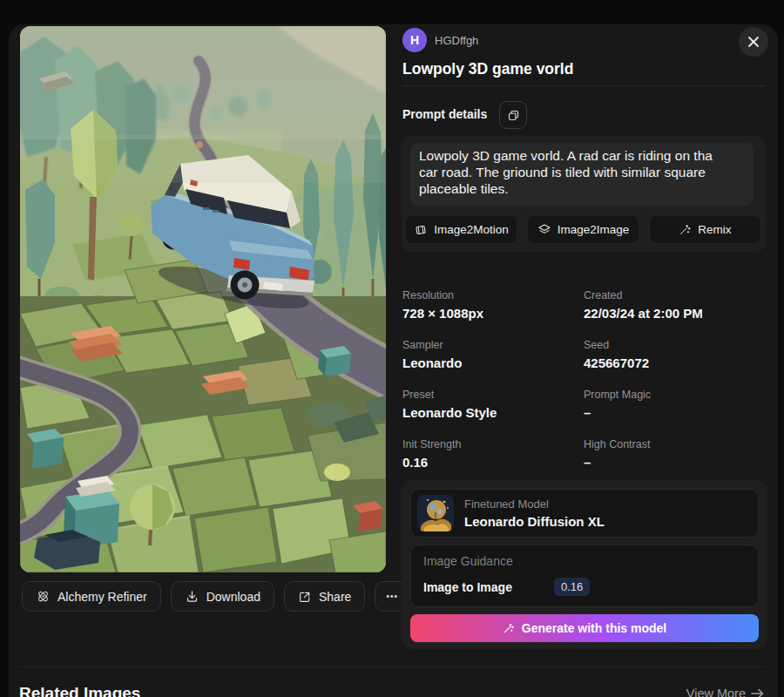 The image size is (784, 697). What do you see at coordinates (585, 565) in the screenshot?
I see `model-section: Finetuned Model Leonardo Diffusion XL Im…` at bounding box center [585, 565].